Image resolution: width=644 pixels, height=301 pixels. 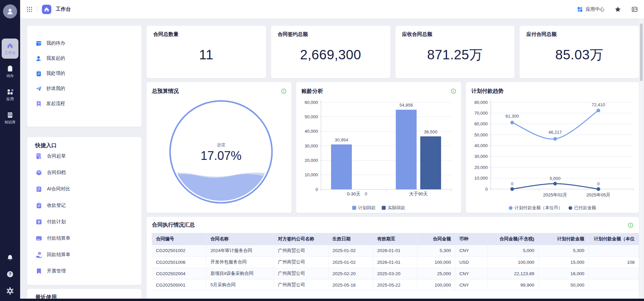 What do you see at coordinates (10, 11) in the screenshot?
I see `avatar` at bounding box center [10, 11].